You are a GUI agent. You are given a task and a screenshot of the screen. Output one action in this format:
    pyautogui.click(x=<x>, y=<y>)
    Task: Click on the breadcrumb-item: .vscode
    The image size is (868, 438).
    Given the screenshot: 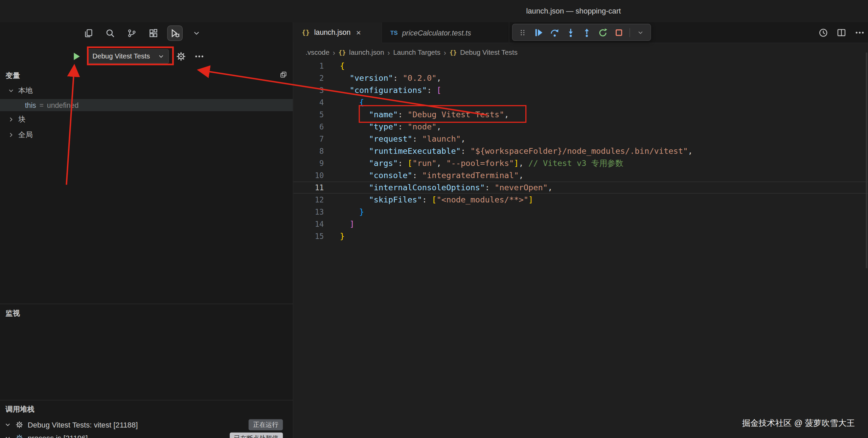 What is the action you would take?
    pyautogui.click(x=317, y=53)
    